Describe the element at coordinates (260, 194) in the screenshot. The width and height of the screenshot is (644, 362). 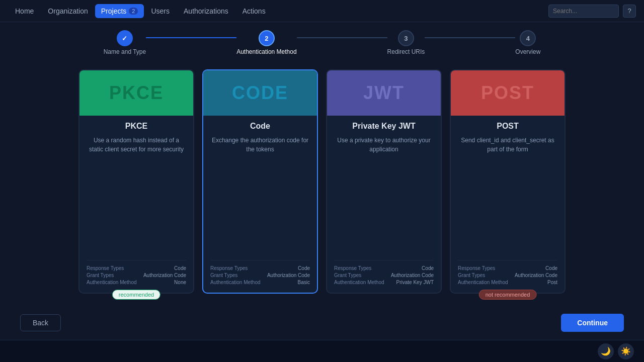
I see `code-desc: Exchange the authorization code for the …` at that location.